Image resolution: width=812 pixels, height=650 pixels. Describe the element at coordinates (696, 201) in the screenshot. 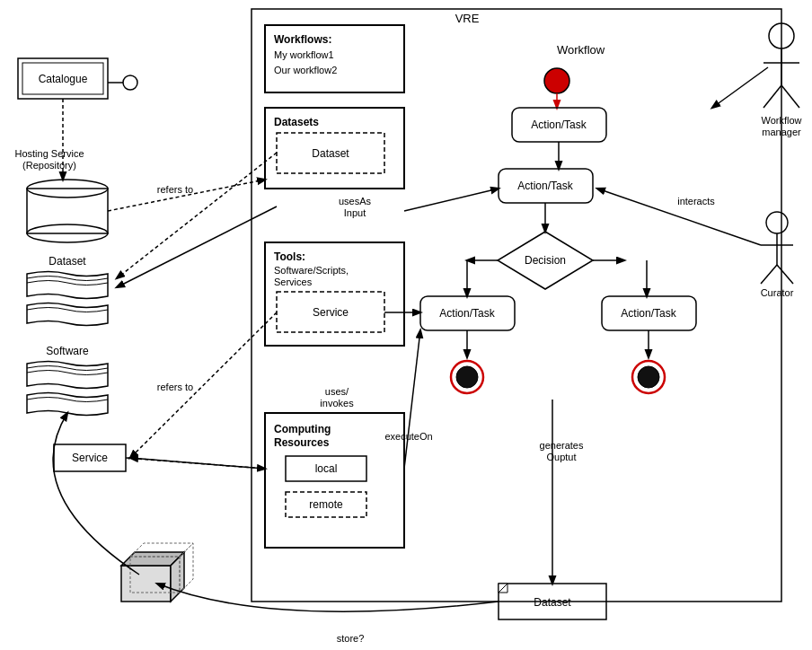

I see `interacts-label: interacts` at that location.